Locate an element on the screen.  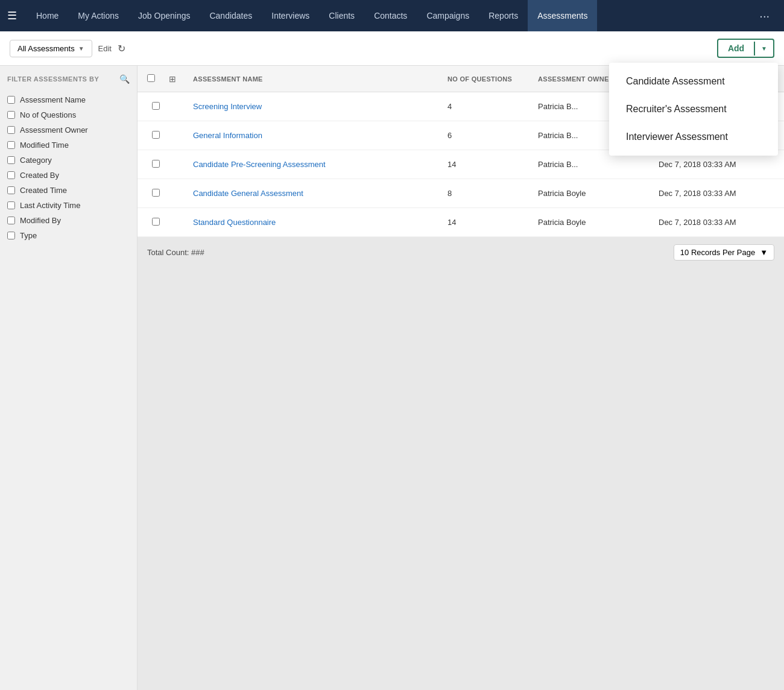
filter-header: FILTER ASSESSMENTS BY 🔍 is located at coordinates (69, 79).